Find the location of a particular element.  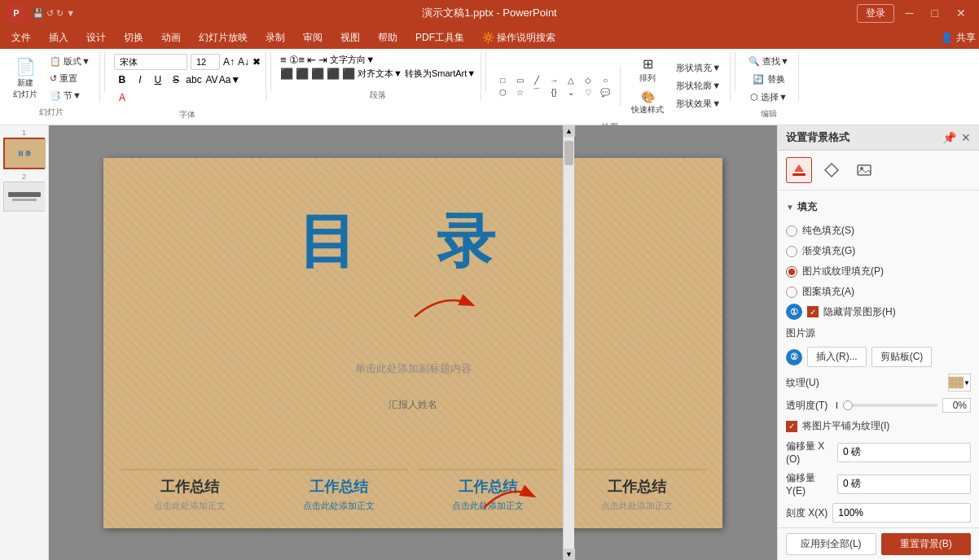

login-button: 登录 is located at coordinates (876, 13).